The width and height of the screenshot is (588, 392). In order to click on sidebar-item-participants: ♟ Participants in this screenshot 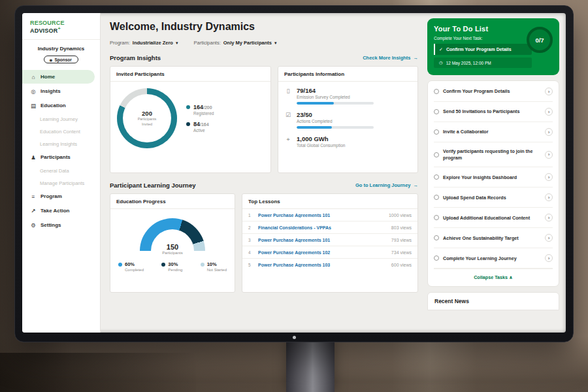, I will do `click(59, 157)`.